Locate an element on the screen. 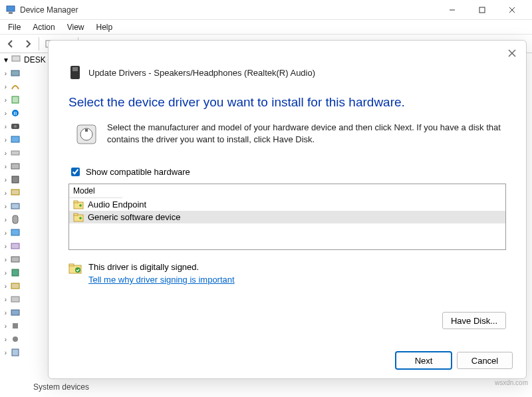 This screenshot has height=397, width=532. info-icon is located at coordinates (86, 134).